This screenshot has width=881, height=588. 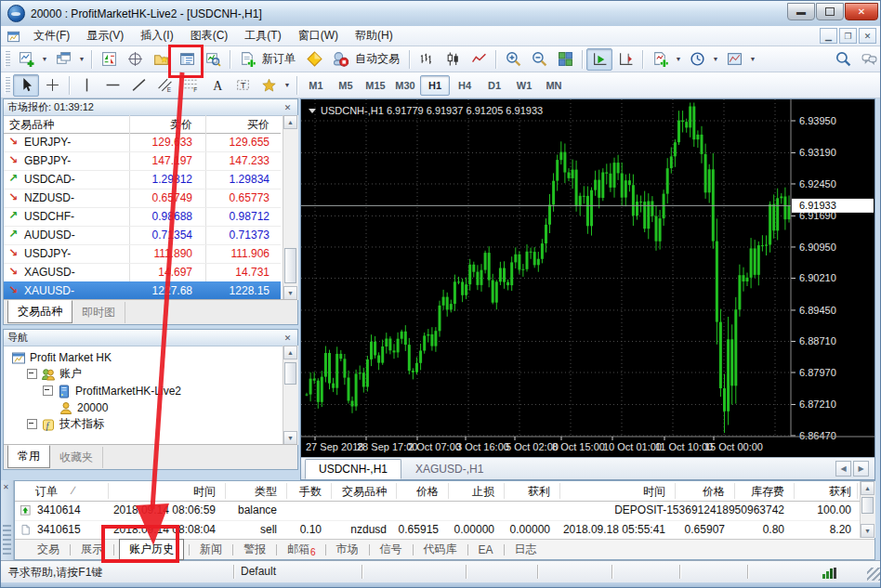 What do you see at coordinates (453, 59) in the screenshot?
I see `candlestick-chart-button` at bounding box center [453, 59].